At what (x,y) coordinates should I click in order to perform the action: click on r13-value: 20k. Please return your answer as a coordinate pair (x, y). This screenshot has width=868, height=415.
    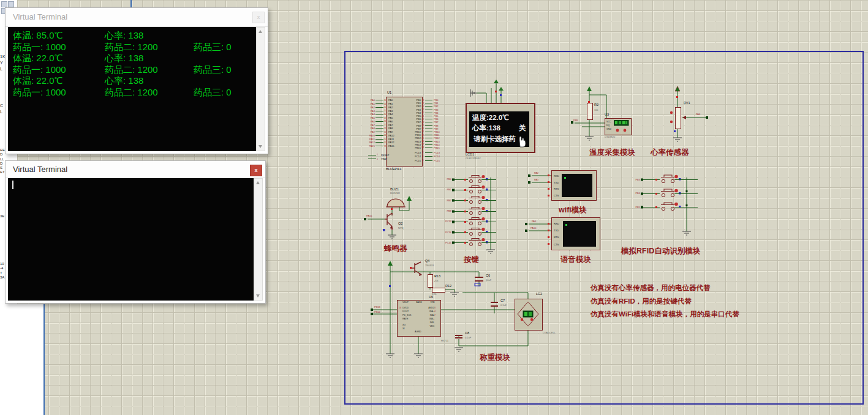
    Looking at the image, I should click on (436, 280).